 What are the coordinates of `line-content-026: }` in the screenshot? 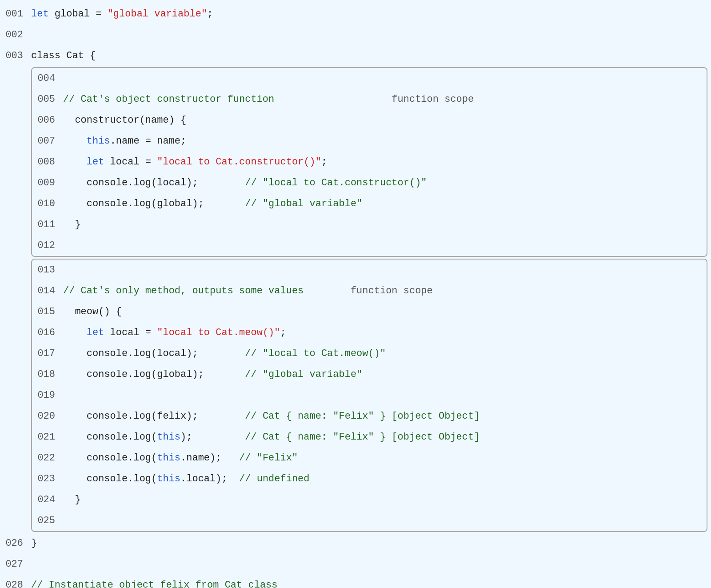 It's located at (371, 543).